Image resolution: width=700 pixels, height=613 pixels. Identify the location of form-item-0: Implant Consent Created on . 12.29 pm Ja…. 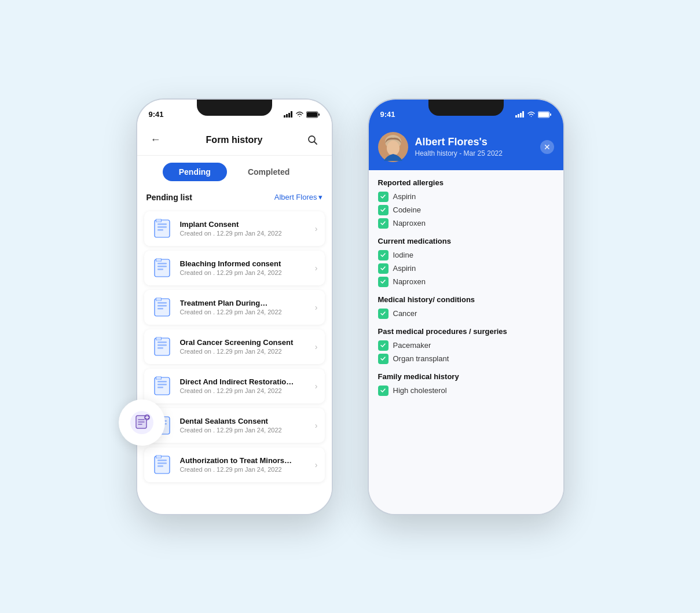
(234, 229).